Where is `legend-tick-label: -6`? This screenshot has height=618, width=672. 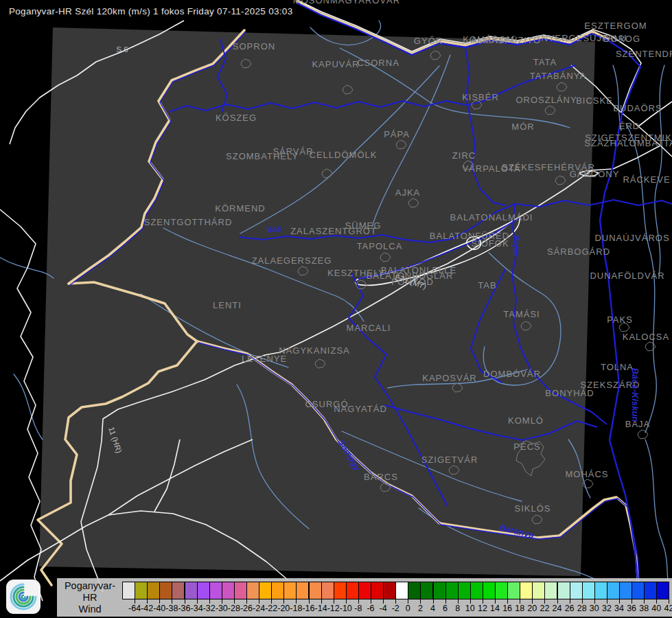
legend-tick-label: -6 is located at coordinates (371, 608).